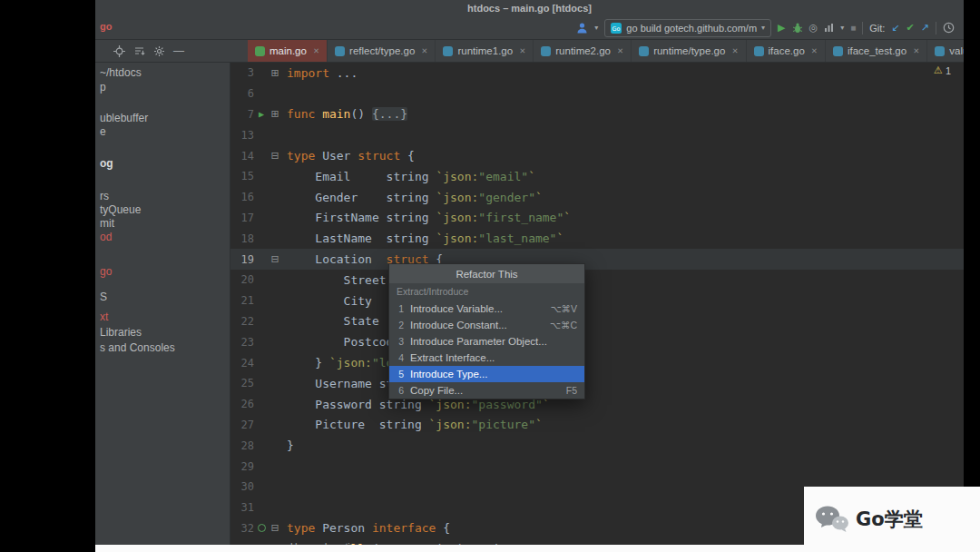  I want to click on code-line: 19⊟ Location struct {, so click(597, 260).